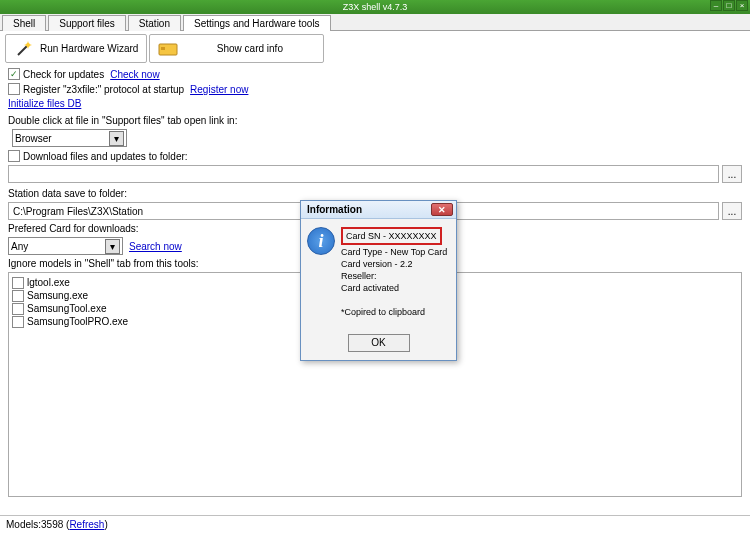  What do you see at coordinates (134, 74) in the screenshot?
I see `check-now-link: Check now` at bounding box center [134, 74].